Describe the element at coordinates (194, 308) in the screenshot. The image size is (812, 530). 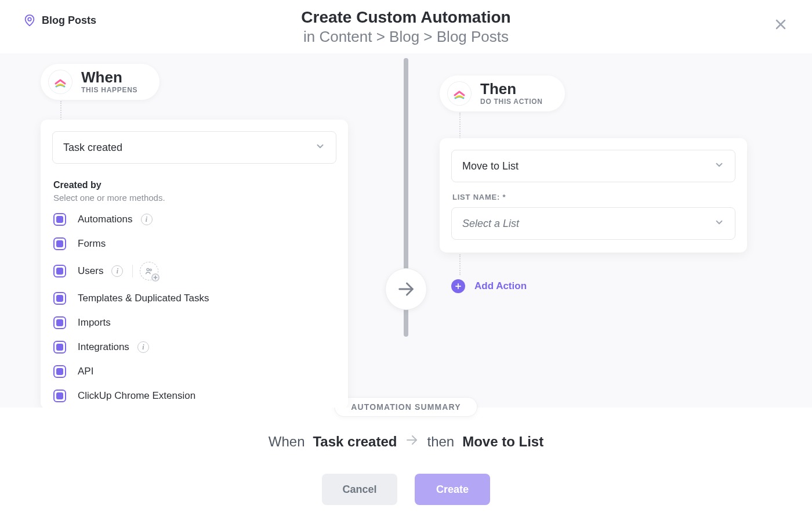
I see `created-by-list: AutomationsiFormsUsersiTemplates & Dupli…` at that location.